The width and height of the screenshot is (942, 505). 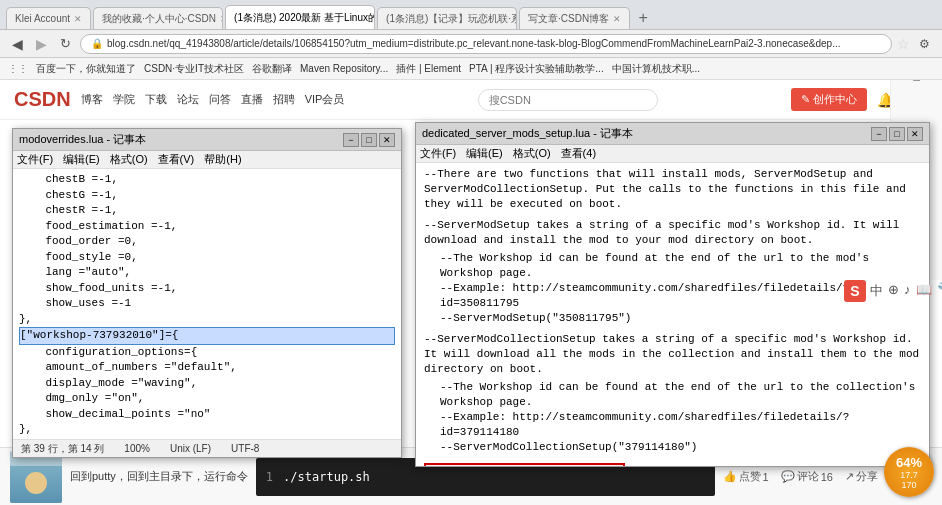 What do you see at coordinates (252, 100) in the screenshot?
I see `csdn-nav-live: 直播` at bounding box center [252, 100].